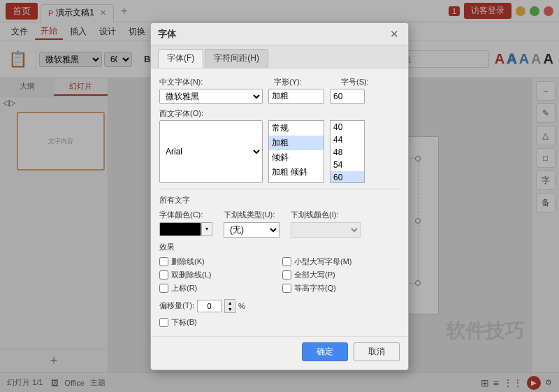  What do you see at coordinates (341, 261) in the screenshot?
I see `small-caps-row: 小型大写字母(M)` at bounding box center [341, 261].